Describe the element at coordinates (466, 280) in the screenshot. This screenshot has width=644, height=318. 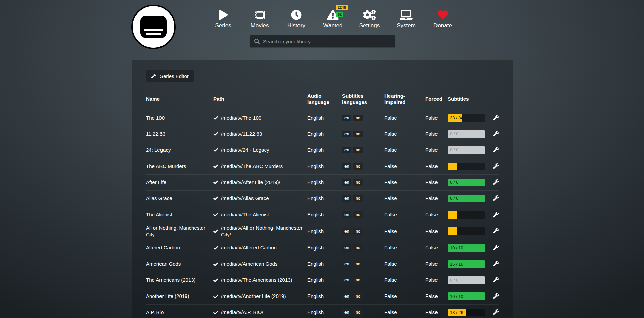
I see `subtitles-progress-bar: 0 / 0` at that location.